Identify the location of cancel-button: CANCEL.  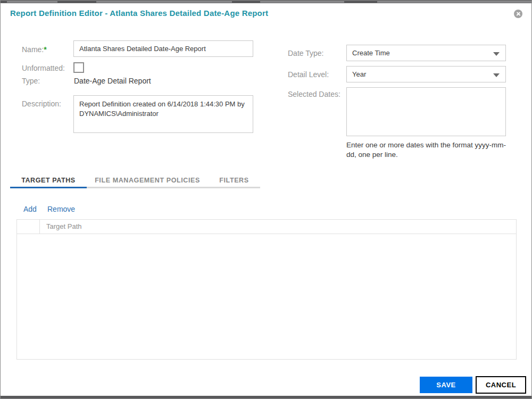
(501, 385).